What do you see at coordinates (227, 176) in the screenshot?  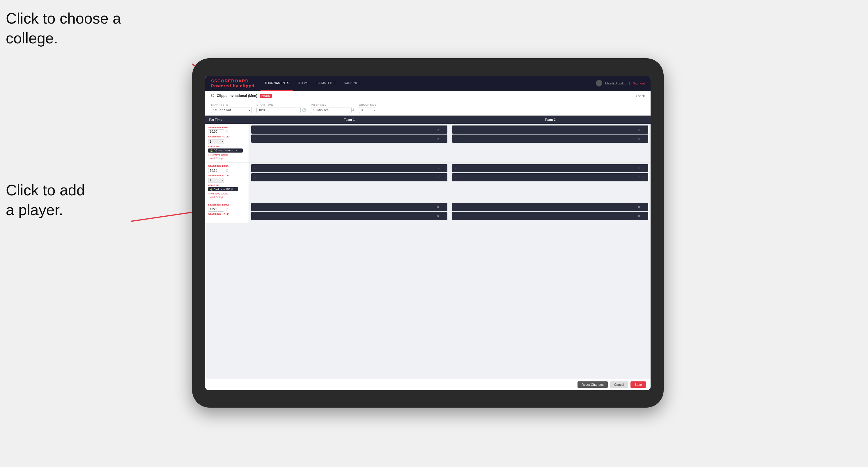 I see `starting-hole-label-2: Starting Hole:` at bounding box center [227, 176].